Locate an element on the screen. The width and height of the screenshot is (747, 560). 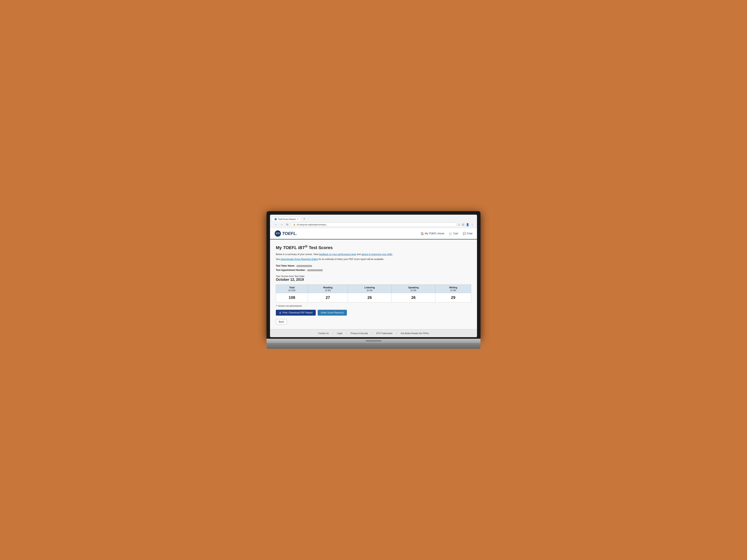
extensions-icon: ⊡ is located at coordinates (463, 225).